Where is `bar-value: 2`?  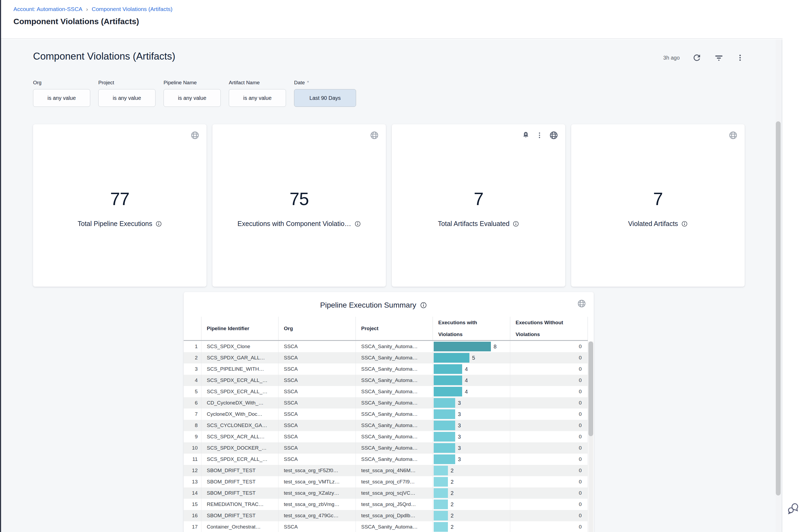
bar-value: 2 is located at coordinates (452, 527).